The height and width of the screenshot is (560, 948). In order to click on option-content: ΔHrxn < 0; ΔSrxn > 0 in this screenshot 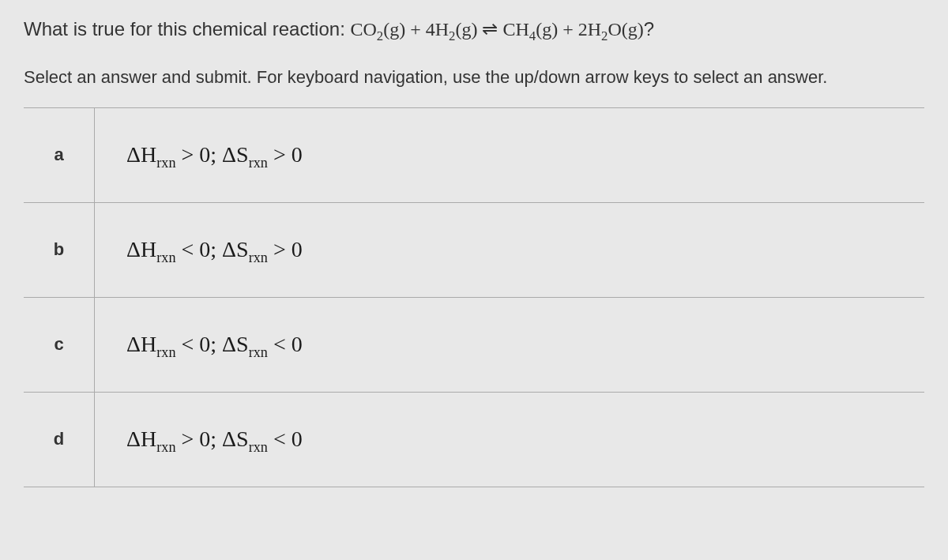, I will do `click(510, 250)`.